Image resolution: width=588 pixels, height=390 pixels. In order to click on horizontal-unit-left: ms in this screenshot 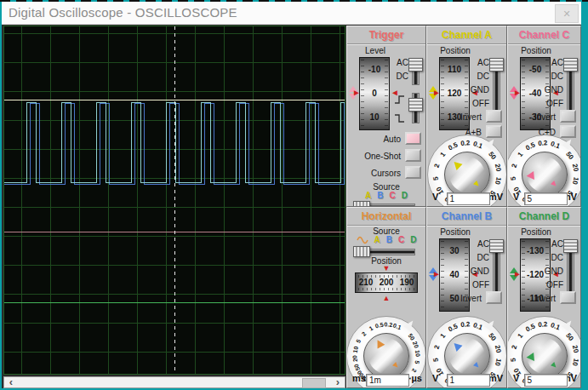, I will do `click(359, 378)`.